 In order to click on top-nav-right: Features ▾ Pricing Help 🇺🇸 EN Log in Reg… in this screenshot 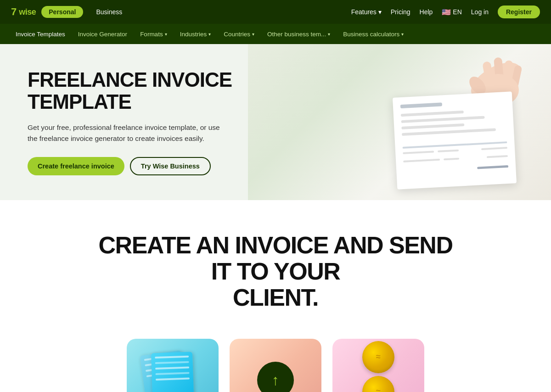, I will do `click(445, 12)`.